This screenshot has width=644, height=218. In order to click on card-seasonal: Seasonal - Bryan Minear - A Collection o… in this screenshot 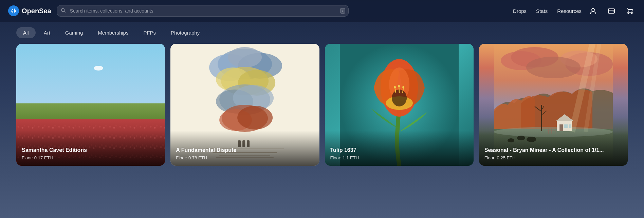, I will do `click(553, 105)`.